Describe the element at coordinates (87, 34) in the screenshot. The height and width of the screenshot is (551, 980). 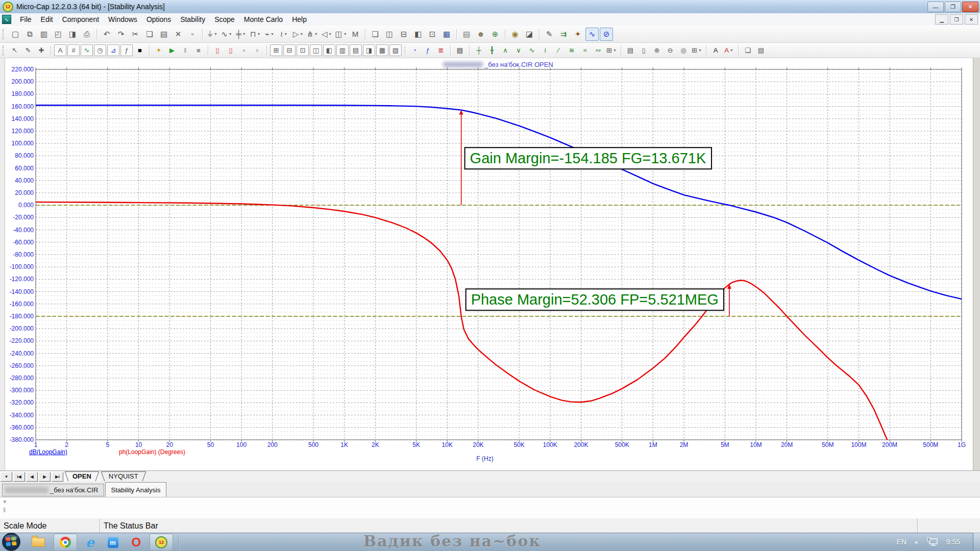
I see `print-button: ⎙` at that location.